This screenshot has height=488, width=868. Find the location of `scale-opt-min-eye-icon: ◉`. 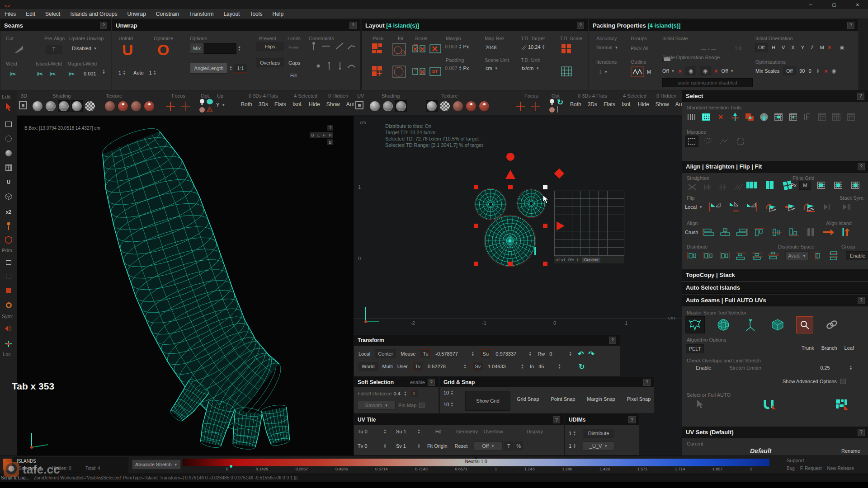

scale-opt-min-eye-icon: ◉ is located at coordinates (691, 71).